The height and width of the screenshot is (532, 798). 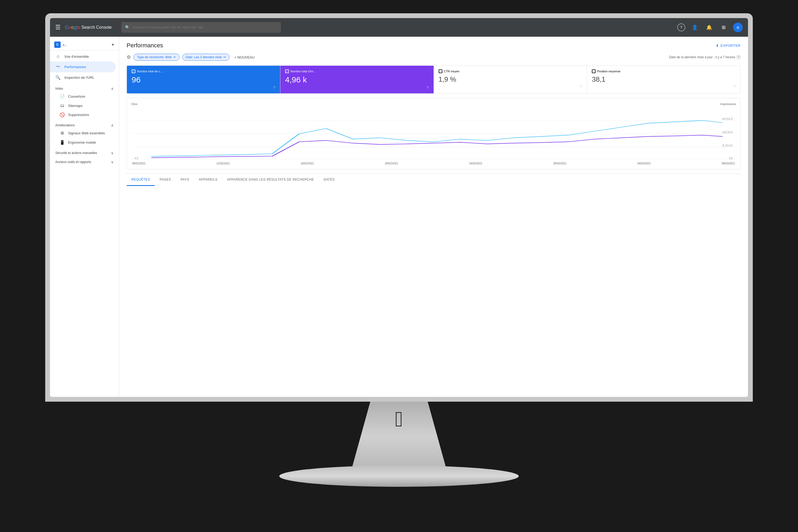 What do you see at coordinates (59, 89) in the screenshot?
I see `section-label-index: Index` at bounding box center [59, 89].